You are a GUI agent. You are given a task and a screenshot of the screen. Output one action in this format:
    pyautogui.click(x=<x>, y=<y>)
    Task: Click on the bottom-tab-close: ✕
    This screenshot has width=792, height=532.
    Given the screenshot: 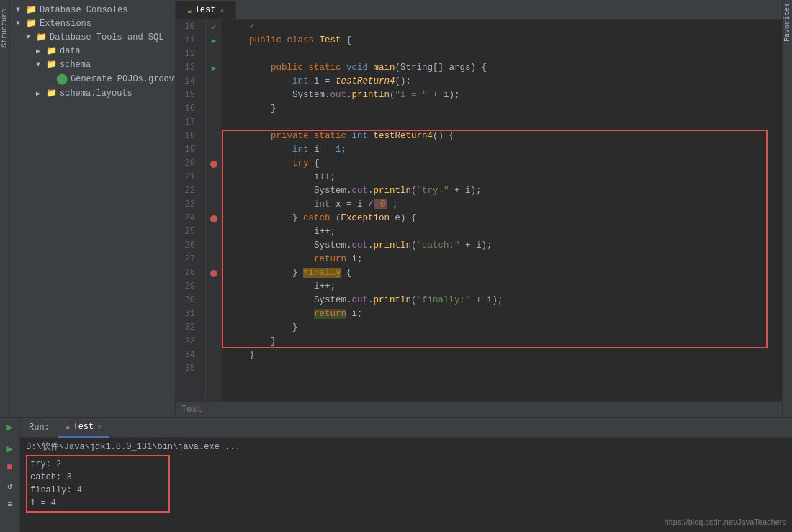 What is the action you would take?
    pyautogui.click(x=99, y=427)
    